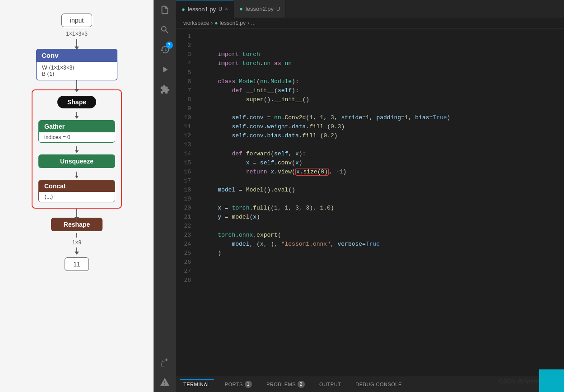 The image size is (564, 392). Describe the element at coordinates (260, 9) in the screenshot. I see `tab2-label: lesson2.py` at that location.